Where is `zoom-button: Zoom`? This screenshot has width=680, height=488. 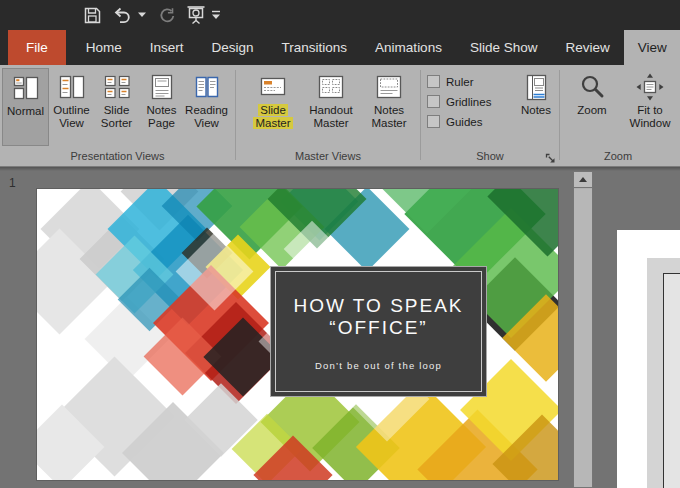
zoom-button: Zoom is located at coordinates (592, 107).